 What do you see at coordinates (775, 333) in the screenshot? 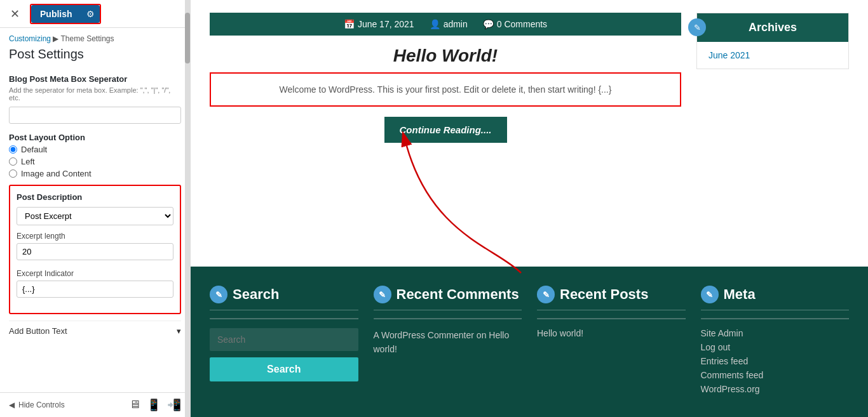
I see `meta-link-site-admin: Site Admin` at bounding box center [775, 333].